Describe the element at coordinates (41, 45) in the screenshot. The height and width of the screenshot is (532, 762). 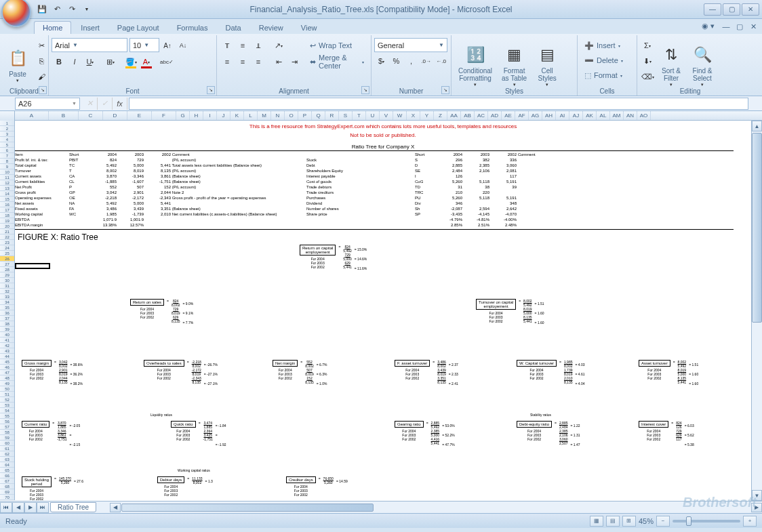
I see `cut-icon: ✂` at that location.